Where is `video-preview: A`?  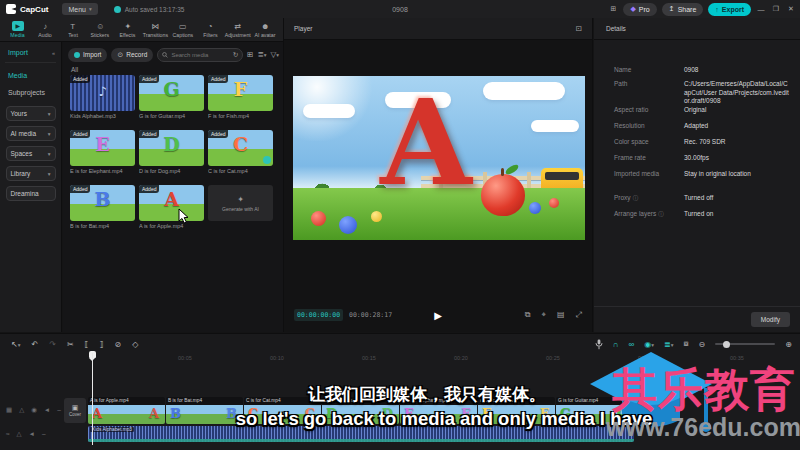 video-preview: A is located at coordinates (439, 158).